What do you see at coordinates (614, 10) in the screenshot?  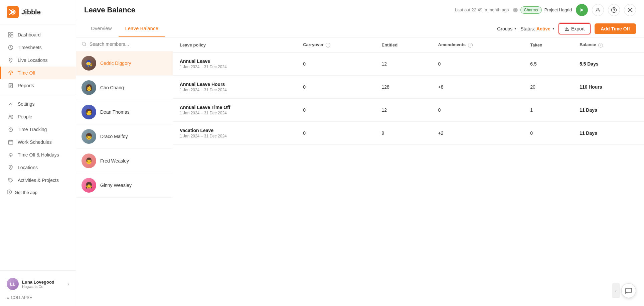 I see `help-button` at bounding box center [614, 10].